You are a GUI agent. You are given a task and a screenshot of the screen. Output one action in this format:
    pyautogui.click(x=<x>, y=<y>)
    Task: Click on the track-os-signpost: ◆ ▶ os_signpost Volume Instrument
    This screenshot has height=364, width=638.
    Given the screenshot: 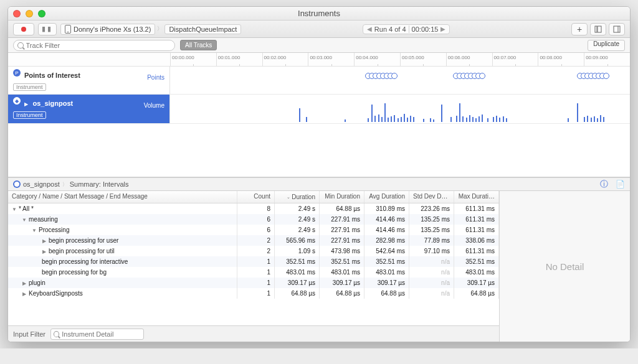 What is the action you would take?
    pyautogui.click(x=319, y=110)
    